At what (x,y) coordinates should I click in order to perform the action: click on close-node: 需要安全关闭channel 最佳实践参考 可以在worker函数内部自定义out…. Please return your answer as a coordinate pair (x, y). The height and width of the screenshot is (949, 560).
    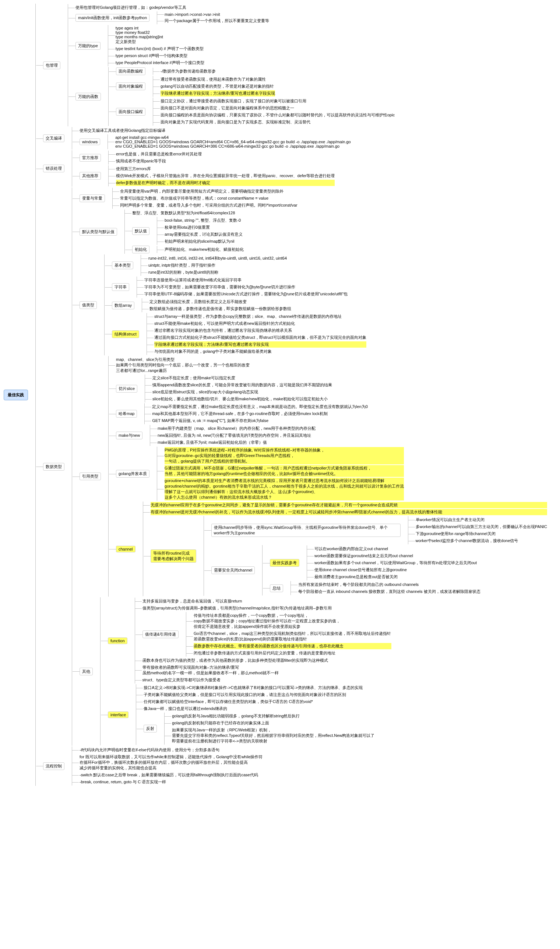
    Looking at the image, I should click on (376, 570).